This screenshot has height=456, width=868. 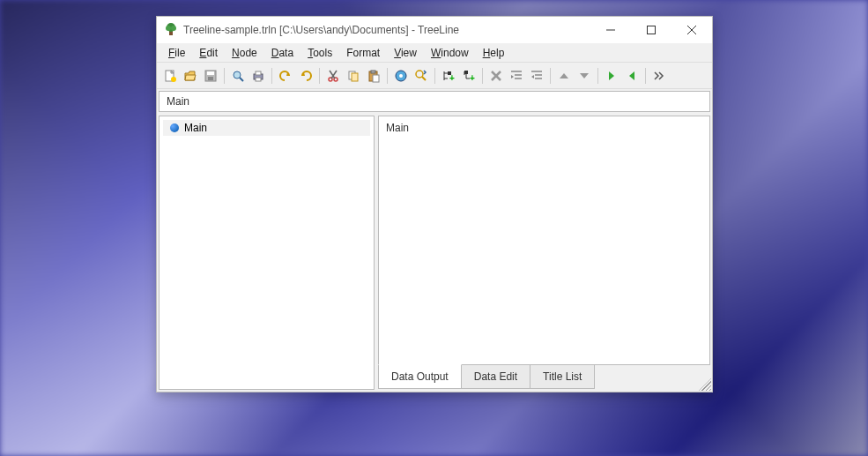 What do you see at coordinates (211, 76) in the screenshot?
I see `save-file-icon` at bounding box center [211, 76].